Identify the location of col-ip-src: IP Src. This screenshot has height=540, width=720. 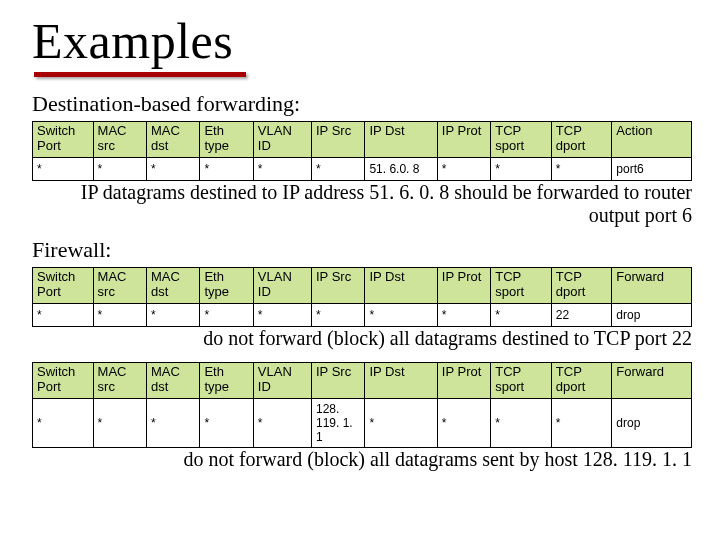
(338, 140).